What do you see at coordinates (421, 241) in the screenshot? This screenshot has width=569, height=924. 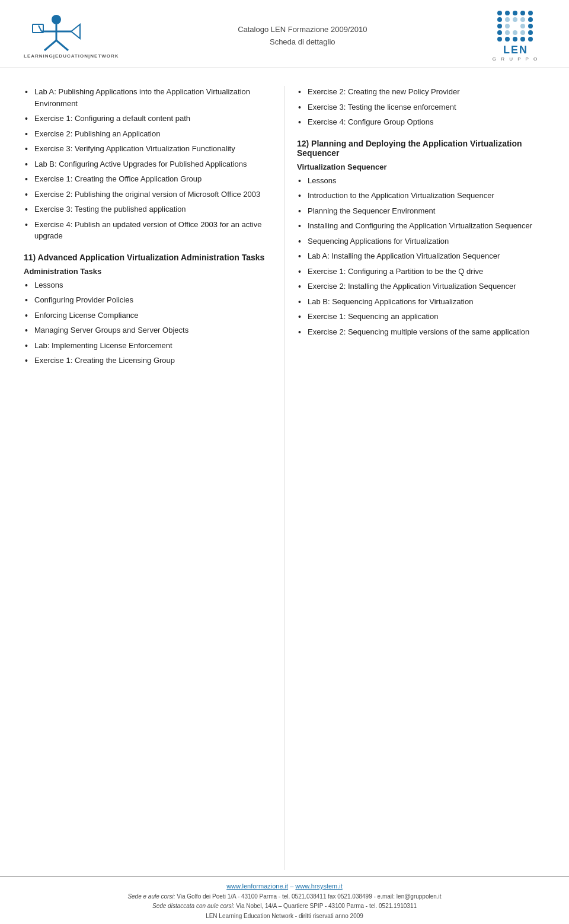 I see `list-item: Sequencing Applications for Virtualizati…` at bounding box center [421, 241].